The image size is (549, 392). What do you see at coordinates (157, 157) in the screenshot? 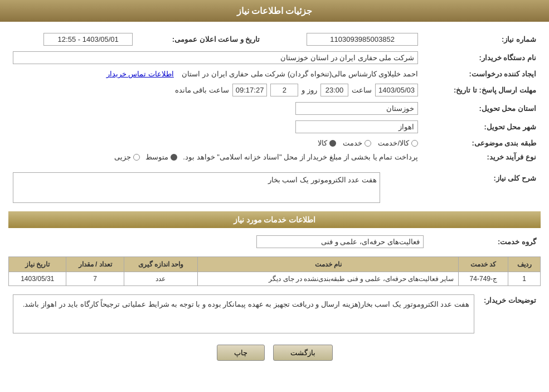
I see `radio-motavaset-label: متوسط` at bounding box center [157, 157].